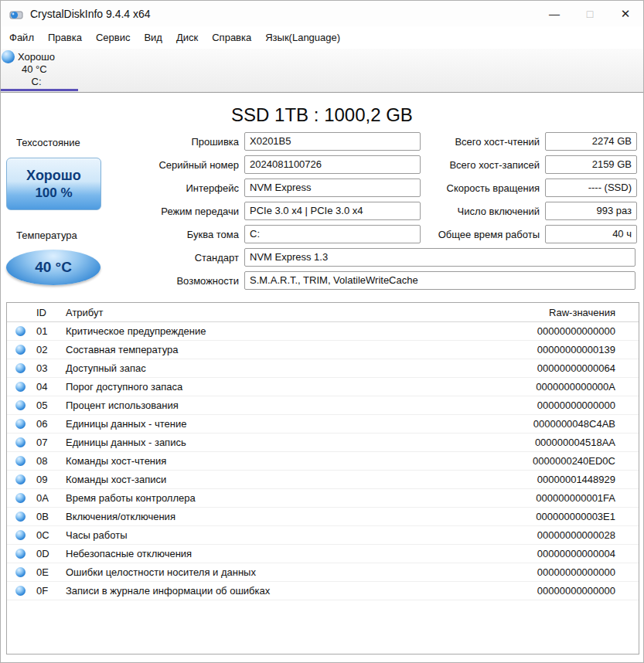 Image resolution: width=644 pixels, height=663 pixels. What do you see at coordinates (554, 14) in the screenshot?
I see `minimize-icon: —` at bounding box center [554, 14].